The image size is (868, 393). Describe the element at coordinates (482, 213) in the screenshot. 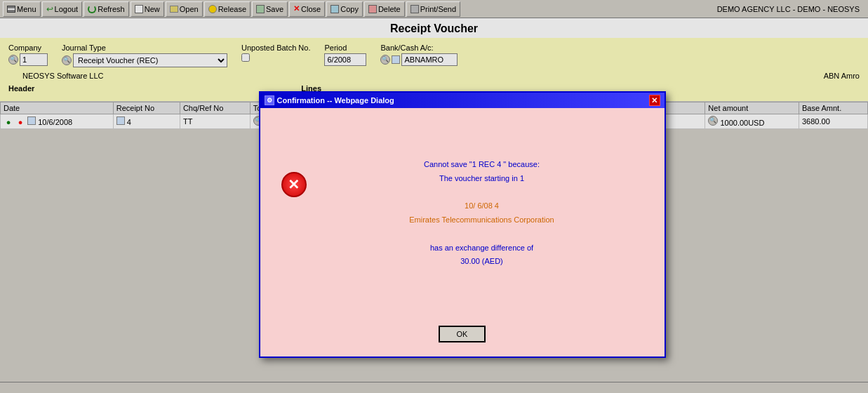

I see `dialog-message: Cannot save "1 REC 4 " because: The vouc…` at that location.